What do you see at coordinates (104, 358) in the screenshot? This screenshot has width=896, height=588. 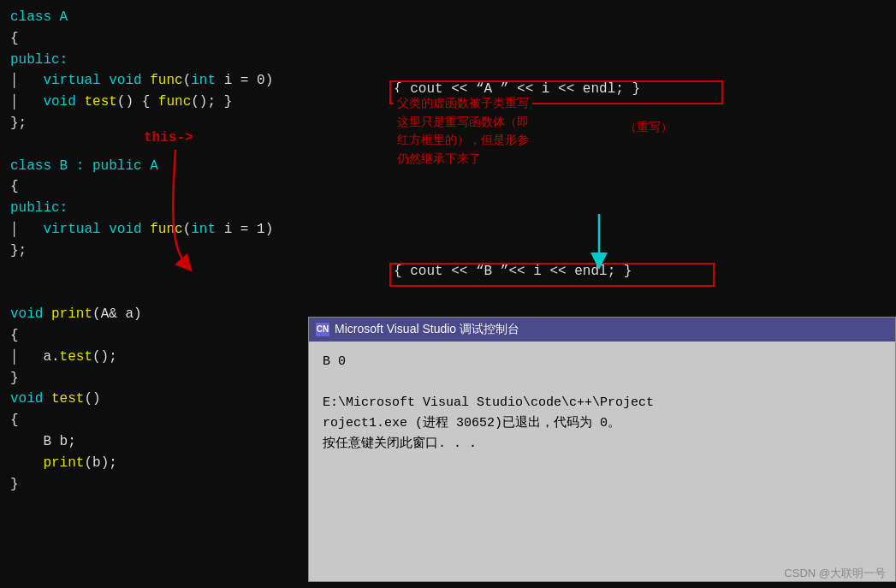 I see `code-text: ();` at bounding box center [104, 358].